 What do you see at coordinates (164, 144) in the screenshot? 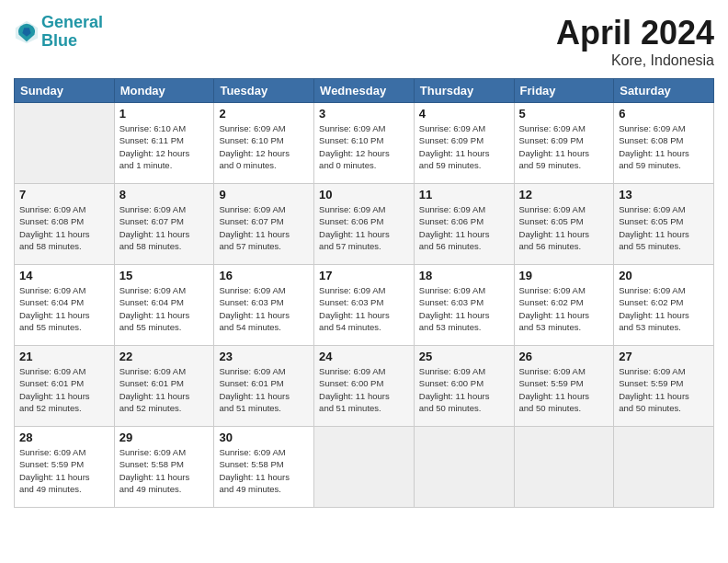
I see `calendar-cell: 1Sunrise: 6:10 AM Sunset: 6:11 PM Daylig…` at bounding box center [164, 144].